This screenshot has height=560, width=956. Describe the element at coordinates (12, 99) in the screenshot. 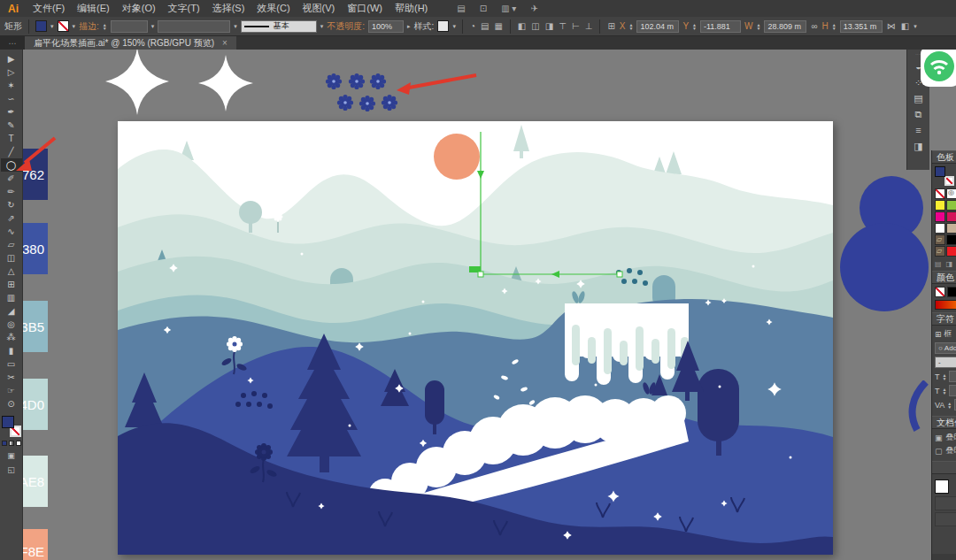

I see `tool-lasso: ∽` at that location.